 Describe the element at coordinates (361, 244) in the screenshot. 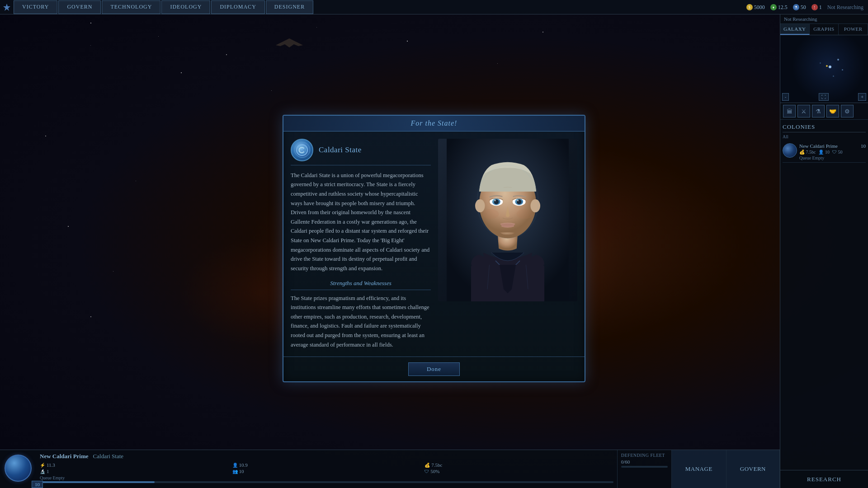

I see `dialog-left-panel: Caldari State The Caldari State is a uni…` at that location.